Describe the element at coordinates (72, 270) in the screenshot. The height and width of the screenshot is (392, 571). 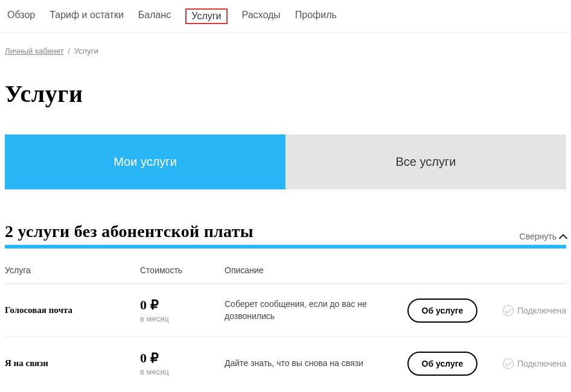
I see `th-name: Услуга` at that location.